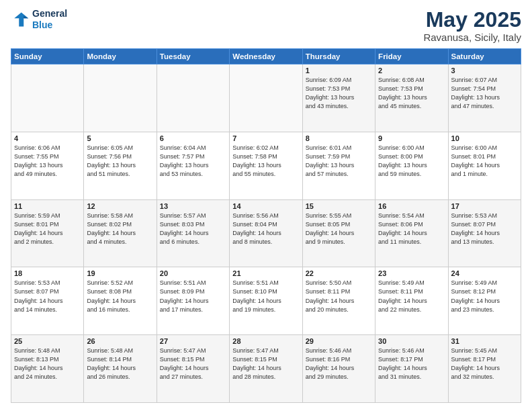  Describe the element at coordinates (339, 165) in the screenshot. I see `calendar-cell: 8Sunrise: 6:01 AMSunset: 7:59 PMDaylight…` at that location.